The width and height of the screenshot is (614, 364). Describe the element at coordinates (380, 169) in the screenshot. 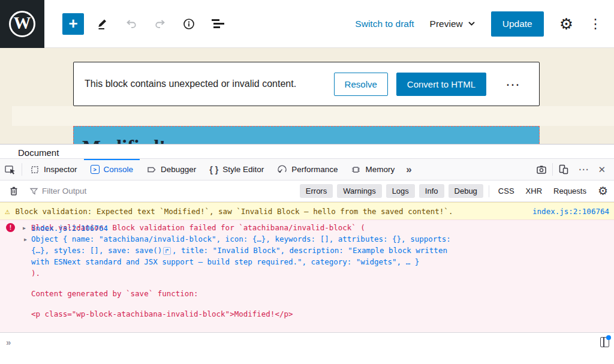

I see `tab-label: Memory` at that location.